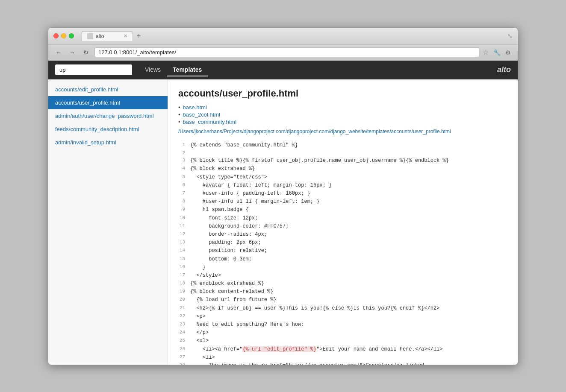 The width and height of the screenshot is (566, 392). What do you see at coordinates (349, 210) in the screenshot?
I see `line-content: h1 span.badge {` at bounding box center [349, 210].